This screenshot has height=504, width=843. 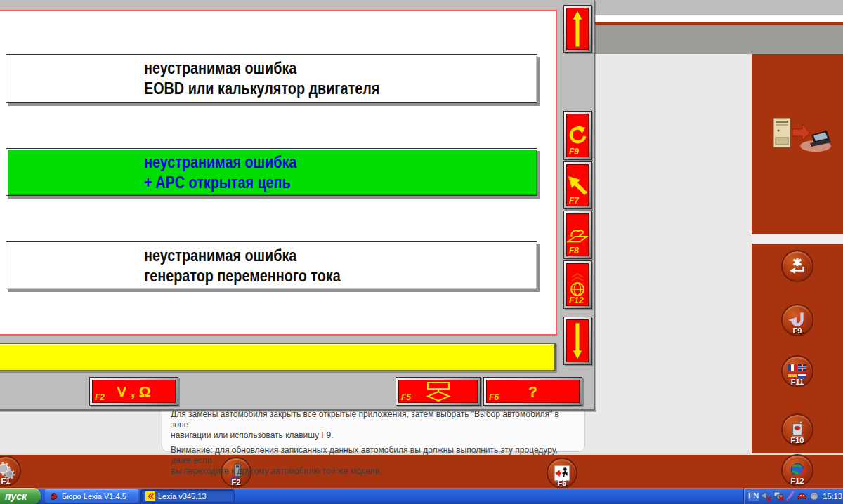 What do you see at coordinates (374, 435) in the screenshot?
I see `info-line: навигации или использовать клавишу F9.` at bounding box center [374, 435].